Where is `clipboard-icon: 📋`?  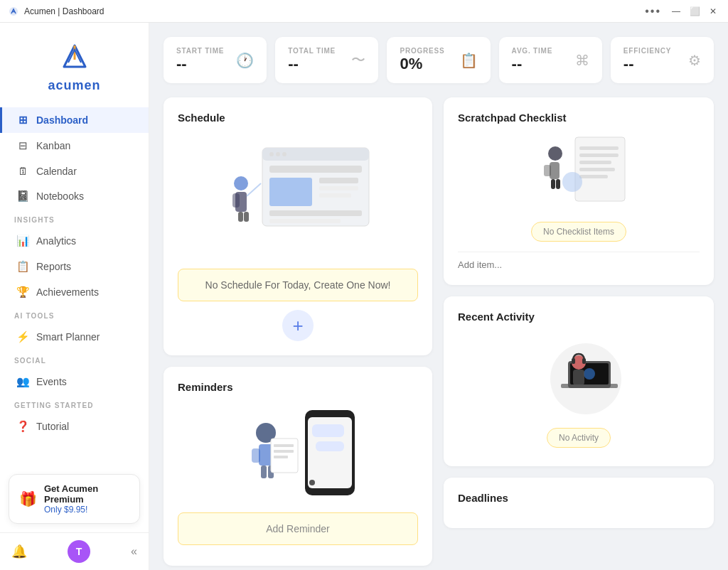
clipboard-icon: 📋 is located at coordinates (469, 60).